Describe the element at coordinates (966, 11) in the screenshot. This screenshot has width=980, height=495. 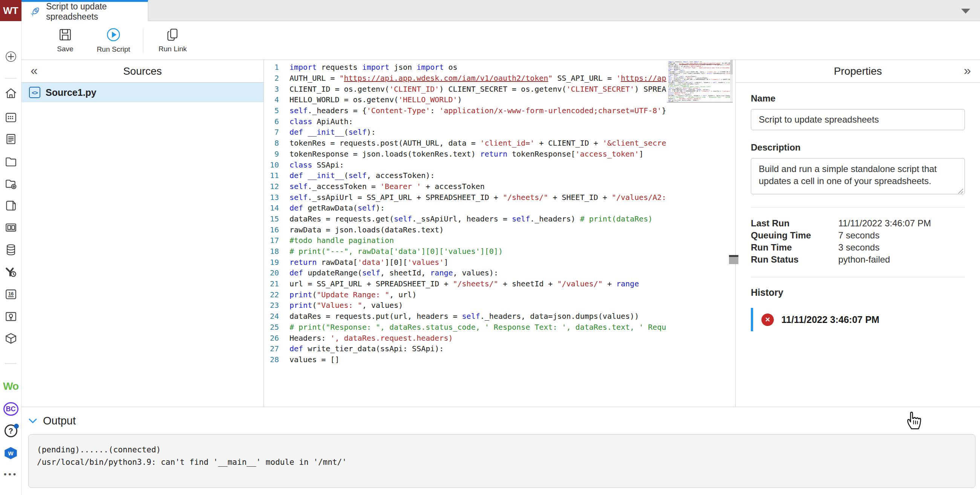
I see `tab-overflow-caret` at that location.